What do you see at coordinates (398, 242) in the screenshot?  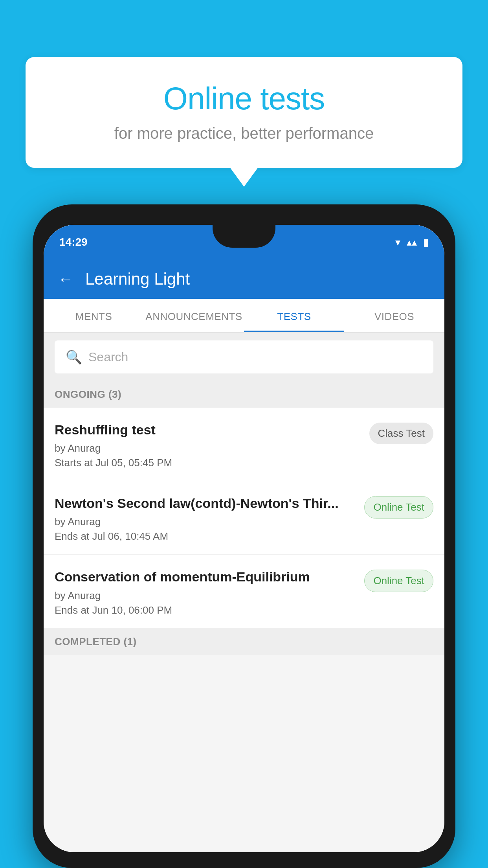 I see `wifi-icon: ▾` at bounding box center [398, 242].